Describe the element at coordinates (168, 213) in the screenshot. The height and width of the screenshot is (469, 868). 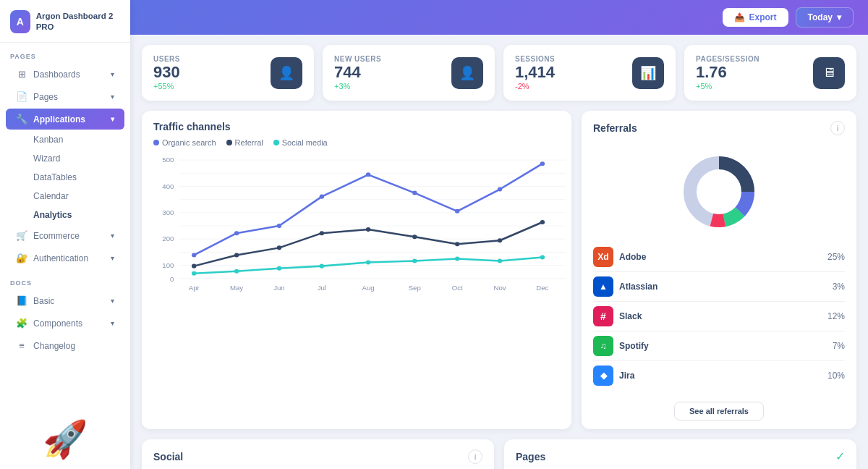
I see `svg-text: 300` at that location.